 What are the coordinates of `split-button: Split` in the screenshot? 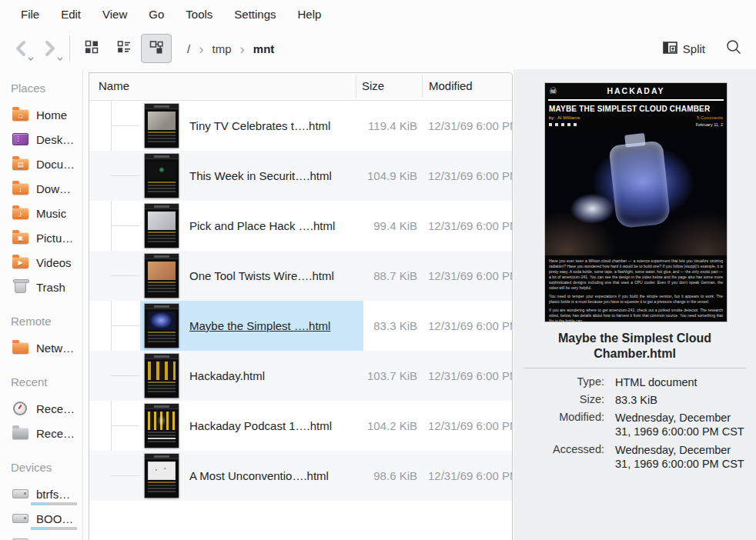 It's located at (684, 49).